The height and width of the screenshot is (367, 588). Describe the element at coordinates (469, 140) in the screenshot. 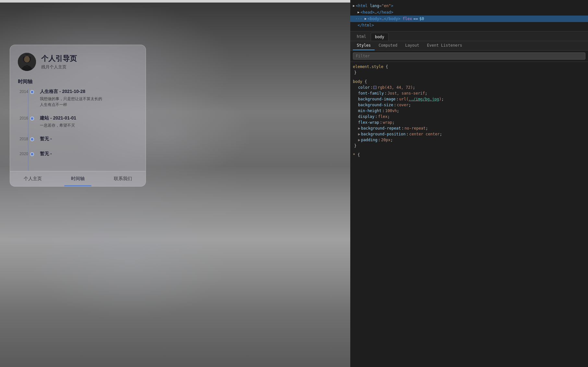

I see `css-property-padding: ▶ padding : 20px ;` at that location.